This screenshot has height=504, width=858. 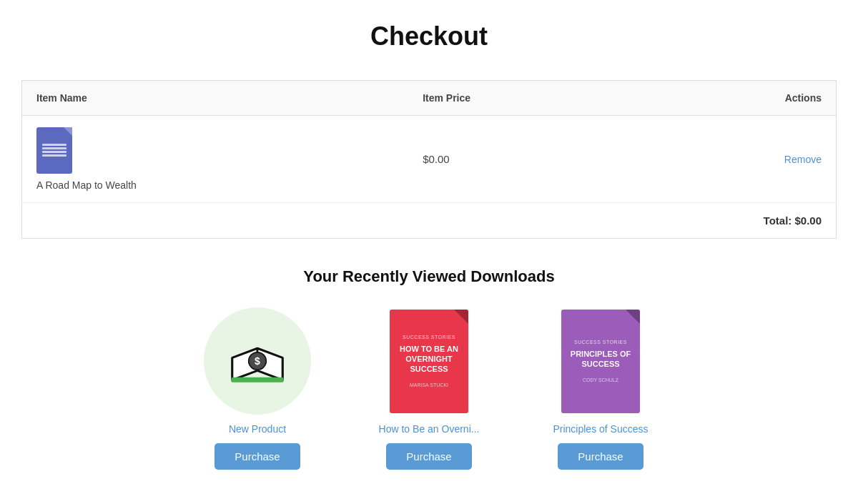 I want to click on book-cover-title-principles: PRINCIPLES OF SUCCESS, so click(x=601, y=359).